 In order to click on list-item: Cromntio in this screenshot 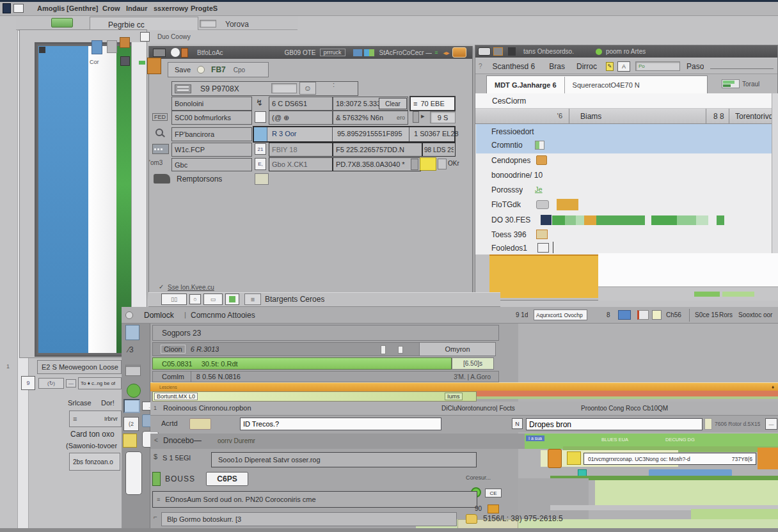, I will do `click(507, 145)`.